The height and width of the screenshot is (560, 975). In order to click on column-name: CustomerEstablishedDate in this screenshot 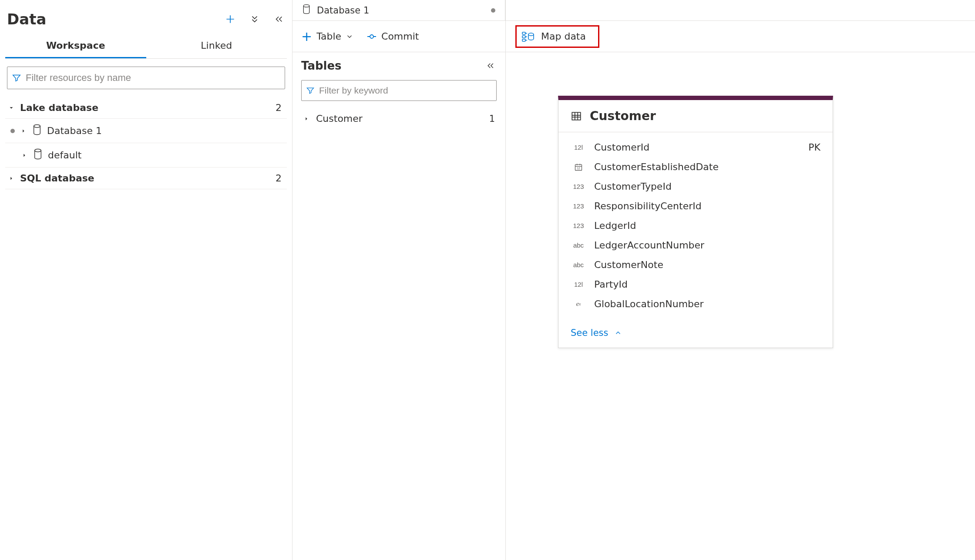, I will do `click(656, 167)`.